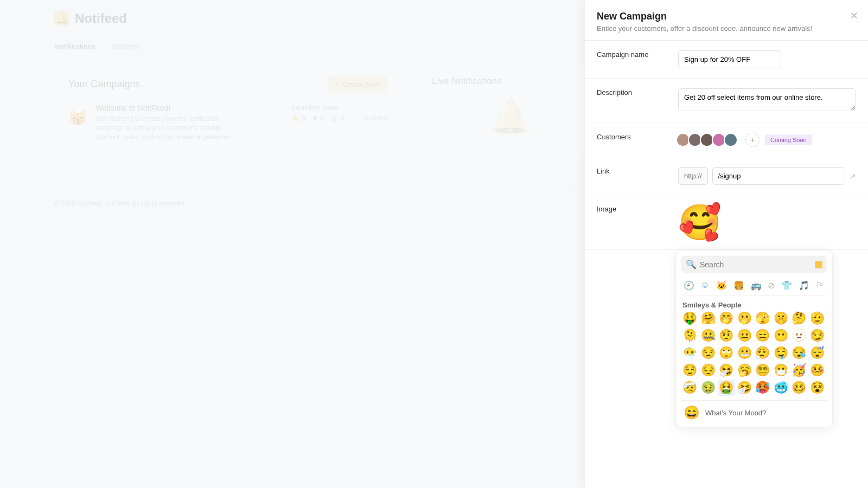 The image size is (868, 488). What do you see at coordinates (763, 353) in the screenshot?
I see `emoji-cell: 😮‍💨` at bounding box center [763, 353].